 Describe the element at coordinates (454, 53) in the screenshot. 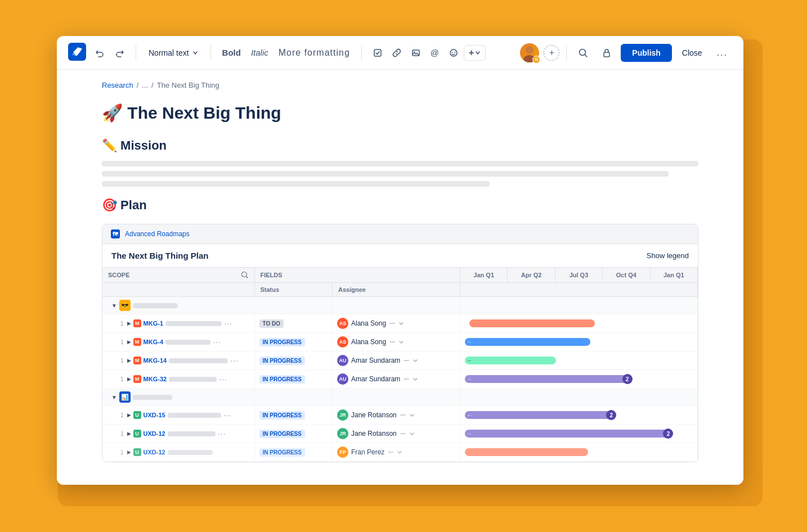

I see `emoji-button` at that location.